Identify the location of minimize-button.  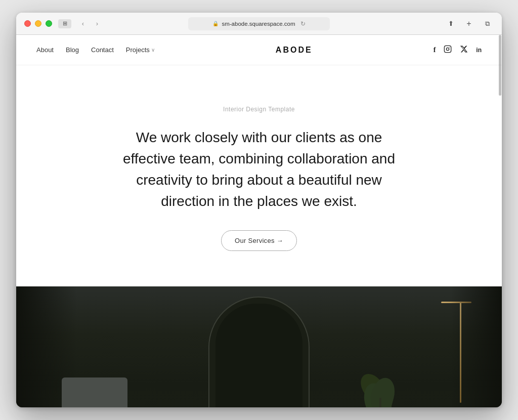
(38, 23).